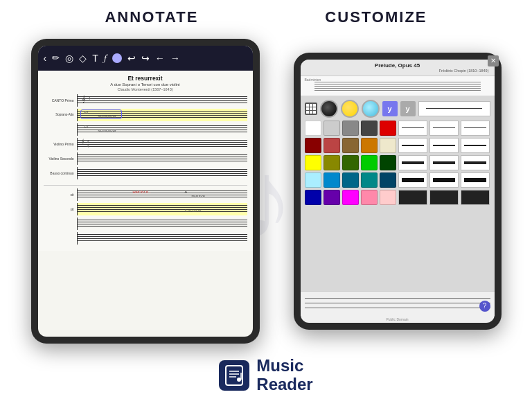 Image resolution: width=532 pixels, height=399 pixels. What do you see at coordinates (117, 58) in the screenshot?
I see `color-circle` at bounding box center [117, 58].